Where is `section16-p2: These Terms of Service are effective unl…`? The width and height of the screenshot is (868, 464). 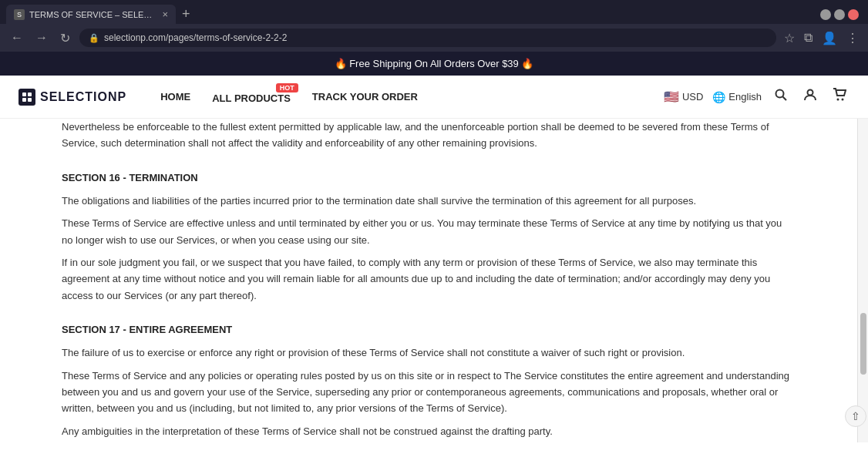
section16-p2: These Terms of Service are effective unl… is located at coordinates (429, 231).